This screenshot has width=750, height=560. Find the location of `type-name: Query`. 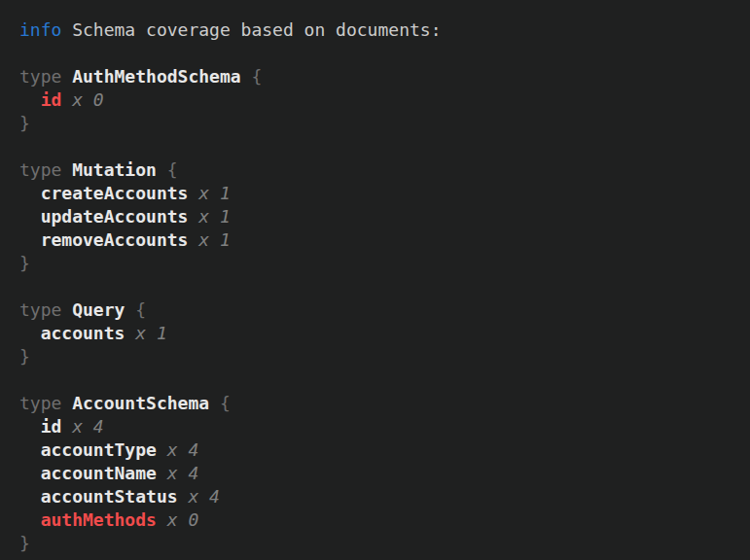

type-name: Query is located at coordinates (98, 310).